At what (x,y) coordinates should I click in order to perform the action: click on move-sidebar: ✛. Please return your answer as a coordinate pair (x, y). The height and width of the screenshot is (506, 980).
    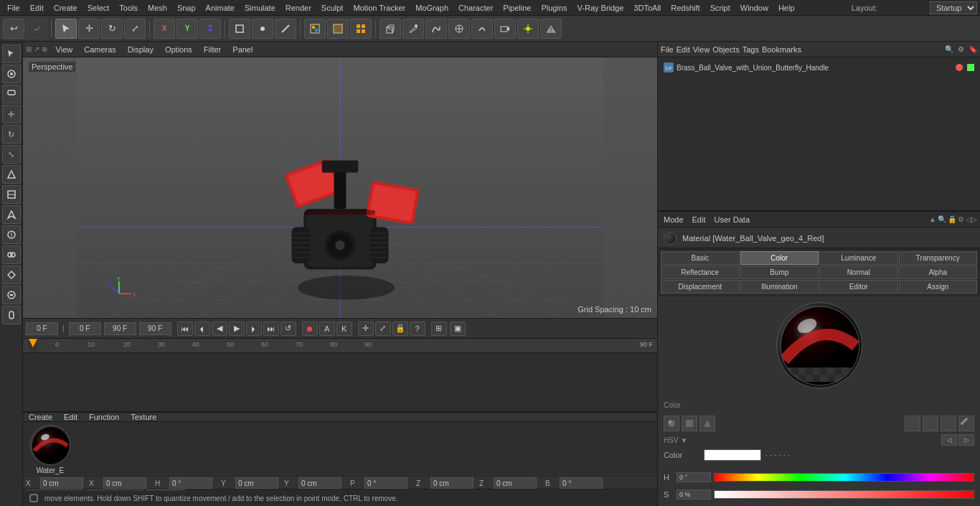
    Looking at the image, I should click on (11, 114).